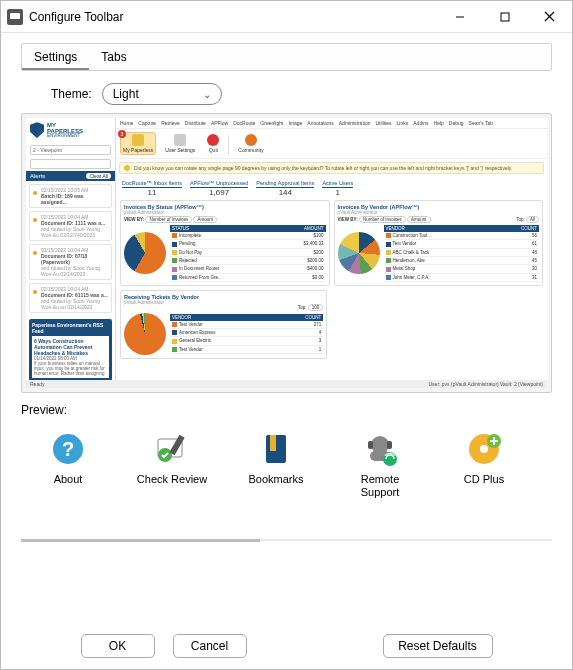  Describe the element at coordinates (145, 334) in the screenshot. I see `pie-chart-tickets` at that location.